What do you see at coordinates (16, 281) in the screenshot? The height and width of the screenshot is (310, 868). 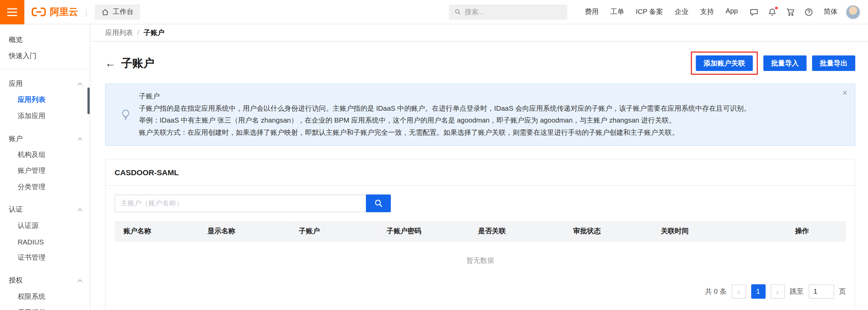 I see `sidebar-group-authorization-label: 授权` at bounding box center [16, 281].